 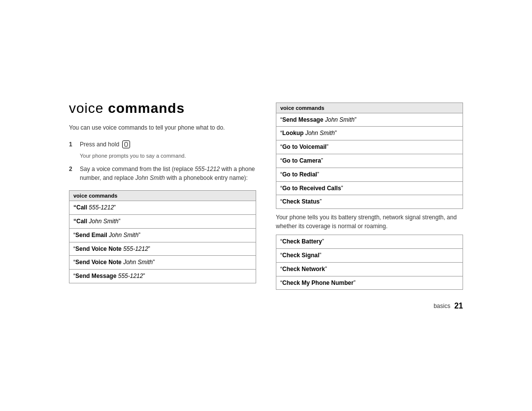 I want to click on title-light: voice, so click(x=89, y=108).